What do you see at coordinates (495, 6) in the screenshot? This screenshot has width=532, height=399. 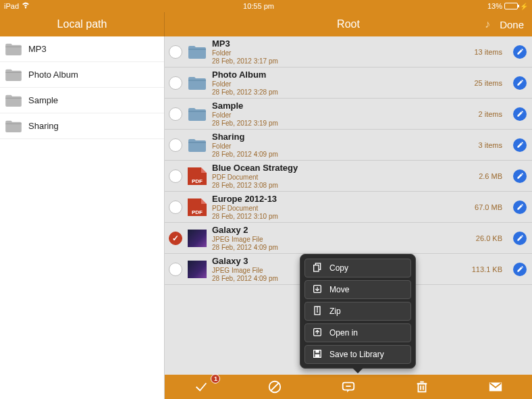 I see `battery-percent: 13%` at bounding box center [495, 6].